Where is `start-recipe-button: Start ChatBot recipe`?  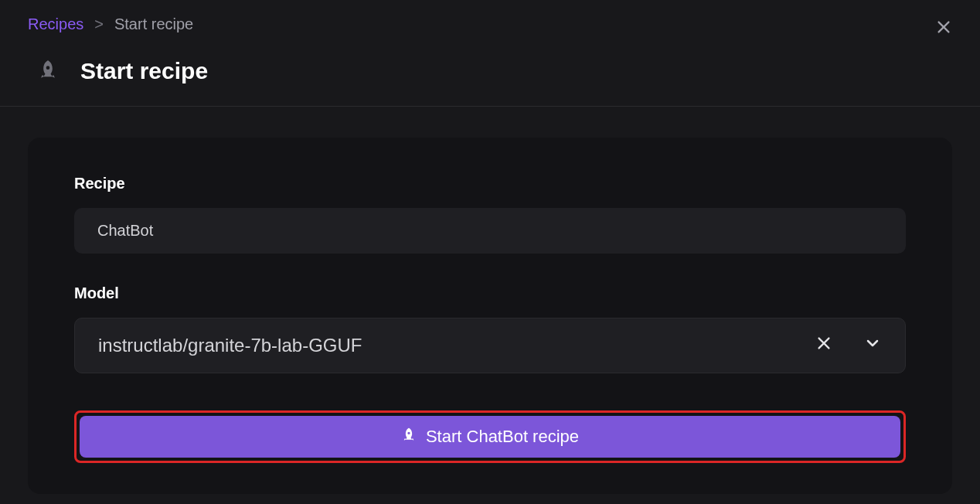 start-recipe-button: Start ChatBot recipe is located at coordinates (490, 437).